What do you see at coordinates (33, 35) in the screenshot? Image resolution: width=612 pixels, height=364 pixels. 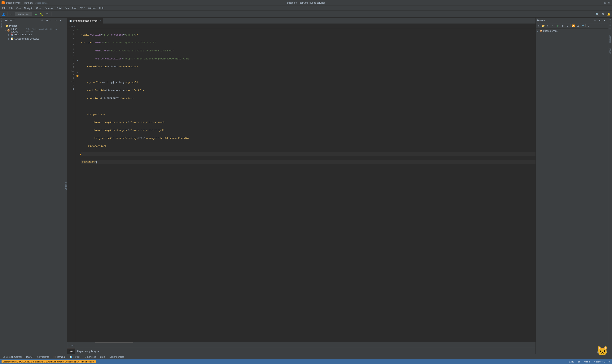 I see `tree-item-external-libraries: ▶ 📚 External Libraries` at bounding box center [33, 35].